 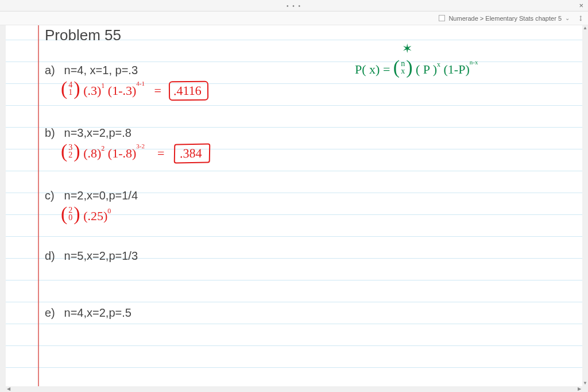 What do you see at coordinates (70, 92) in the screenshot?
I see `a-bn-bot: 1` at bounding box center [70, 92].